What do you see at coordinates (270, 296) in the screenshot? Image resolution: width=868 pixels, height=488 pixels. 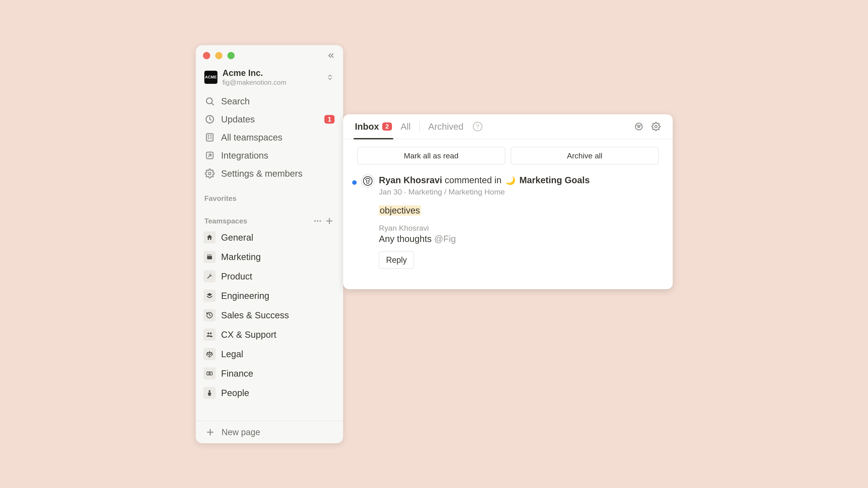 I see `teamspace-engineering: Engineering` at bounding box center [270, 296].